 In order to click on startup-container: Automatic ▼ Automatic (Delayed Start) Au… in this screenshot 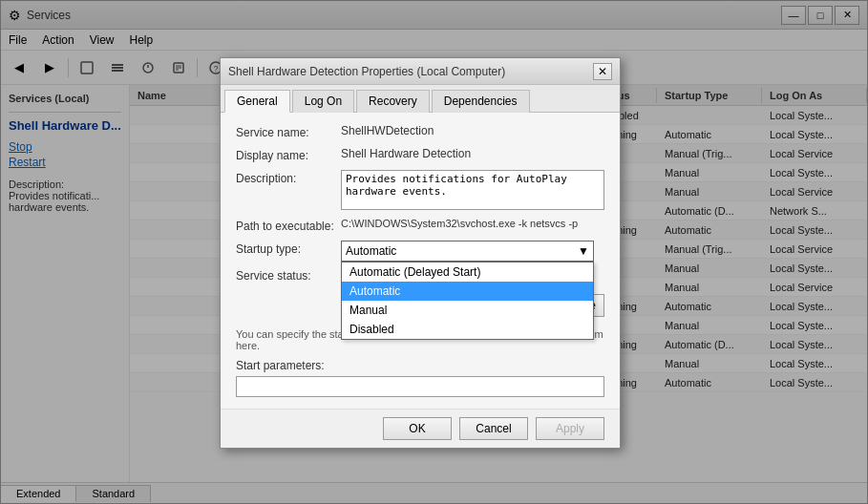, I will do `click(468, 251)`.